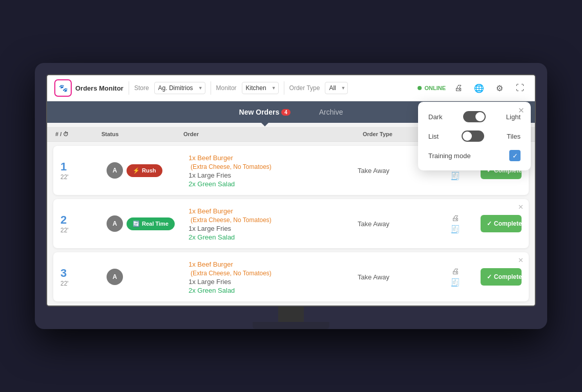 Image resolution: width=582 pixels, height=392 pixels. What do you see at coordinates (331, 112) in the screenshot?
I see `tab-archive-label: Archive` at bounding box center [331, 112].